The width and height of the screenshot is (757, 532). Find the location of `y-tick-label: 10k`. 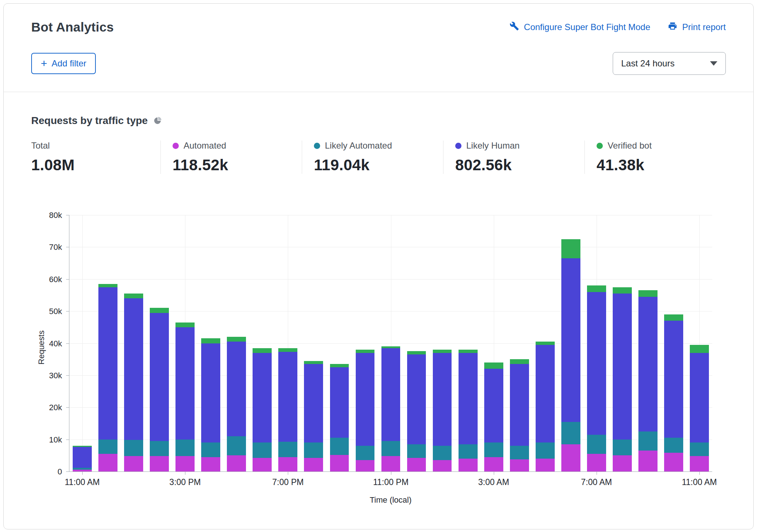

y-tick-label: 10k is located at coordinates (48, 440).